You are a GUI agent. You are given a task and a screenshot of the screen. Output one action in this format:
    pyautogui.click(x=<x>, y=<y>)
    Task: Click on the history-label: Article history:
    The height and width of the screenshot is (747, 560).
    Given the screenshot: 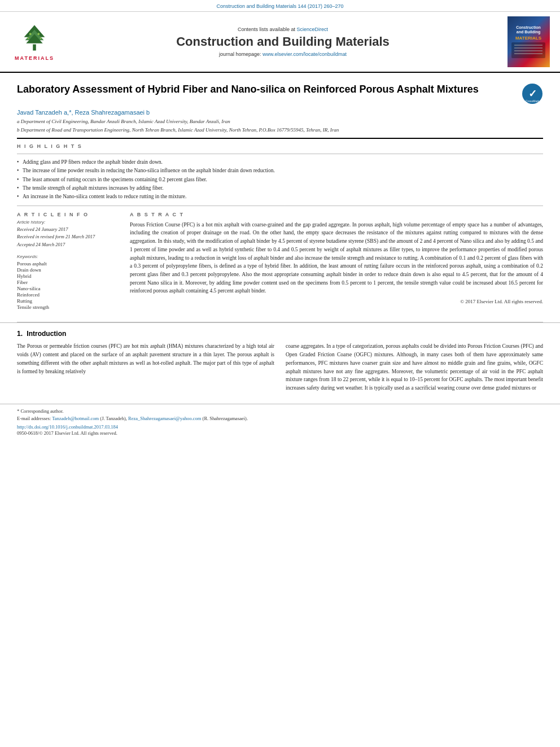 What is the action you would take?
    pyautogui.click(x=68, y=222)
    